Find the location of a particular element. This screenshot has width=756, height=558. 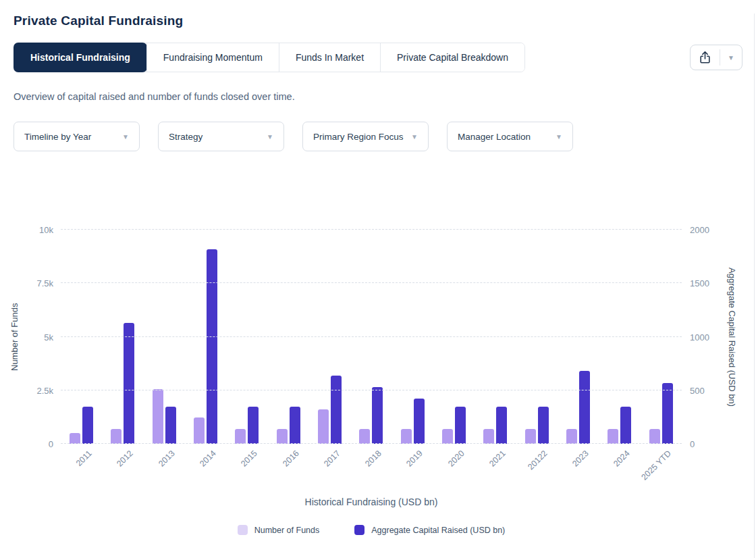

right-axis-tick: 500 is located at coordinates (697, 390).